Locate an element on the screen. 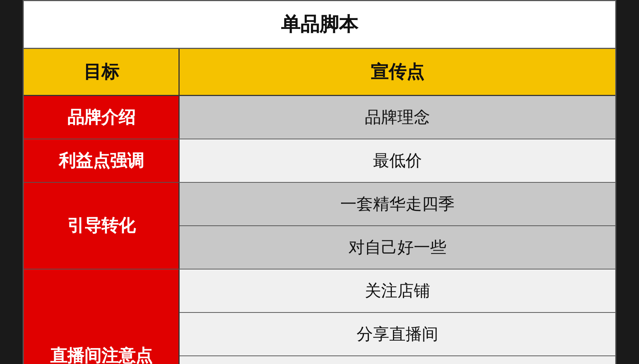  sub-row-3-0: 关注店铺 is located at coordinates (397, 291).